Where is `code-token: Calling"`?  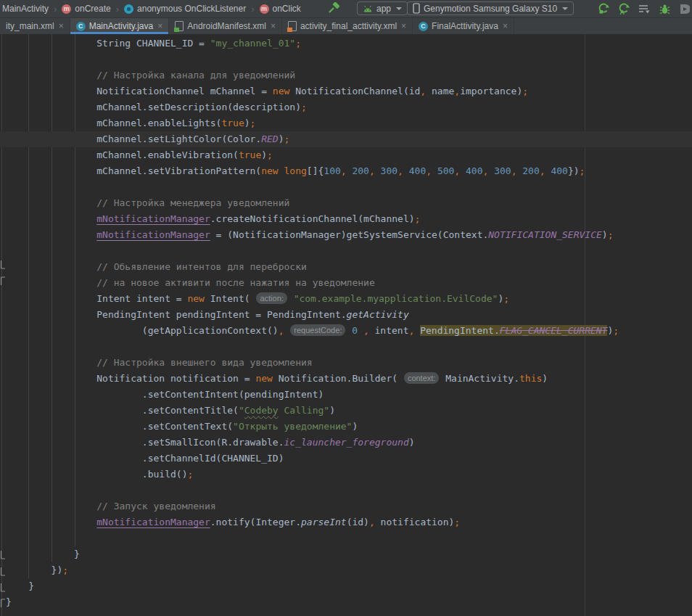
code-token: Calling" is located at coordinates (304, 411).